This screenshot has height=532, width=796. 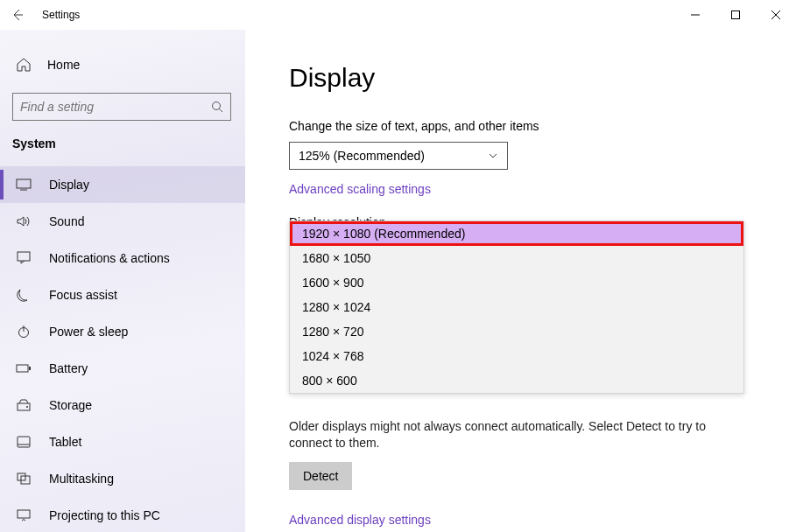 I want to click on sidebar-item-label: Storage, so click(x=70, y=405).